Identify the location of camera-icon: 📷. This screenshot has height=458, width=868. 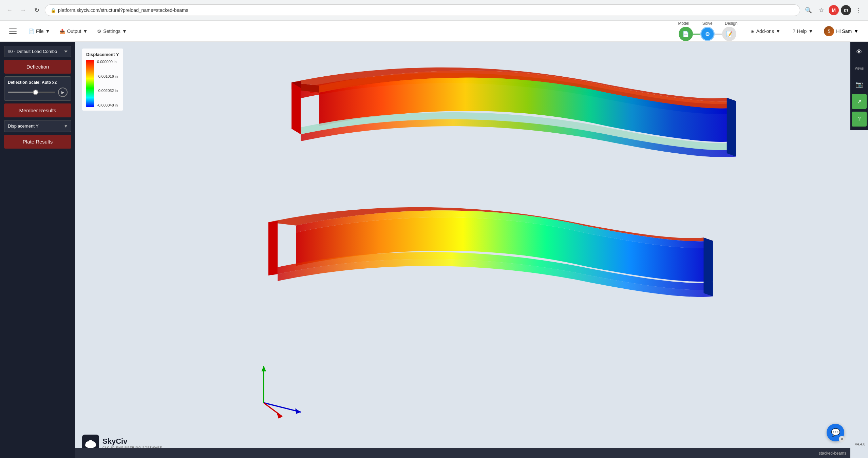
(859, 84).